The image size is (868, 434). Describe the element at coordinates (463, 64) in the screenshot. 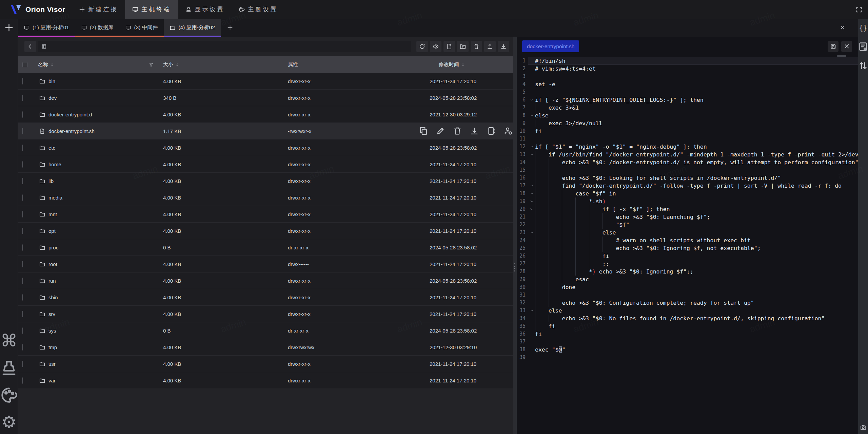

I see `sort-icon` at that location.